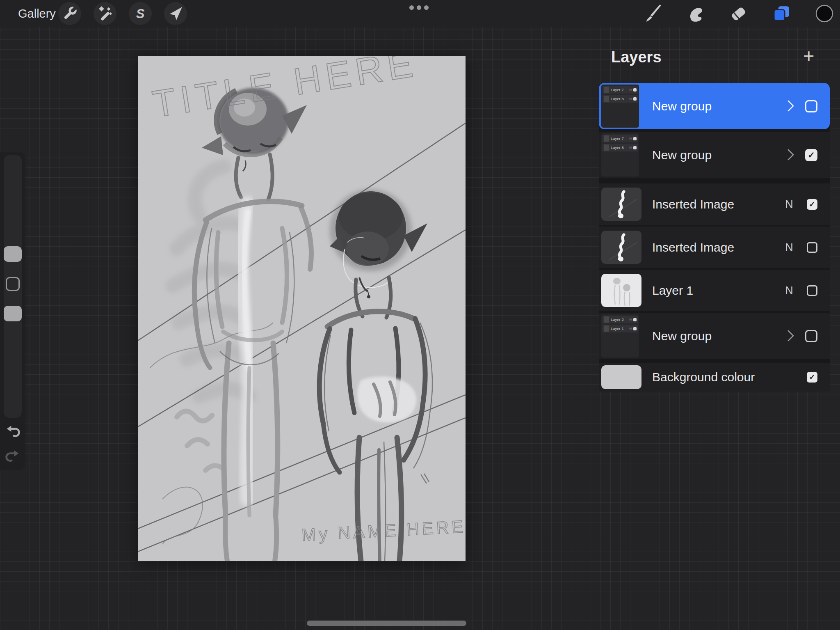 This screenshot has width=840, height=630. I want to click on mini-layer-label: Layer 1, so click(617, 328).